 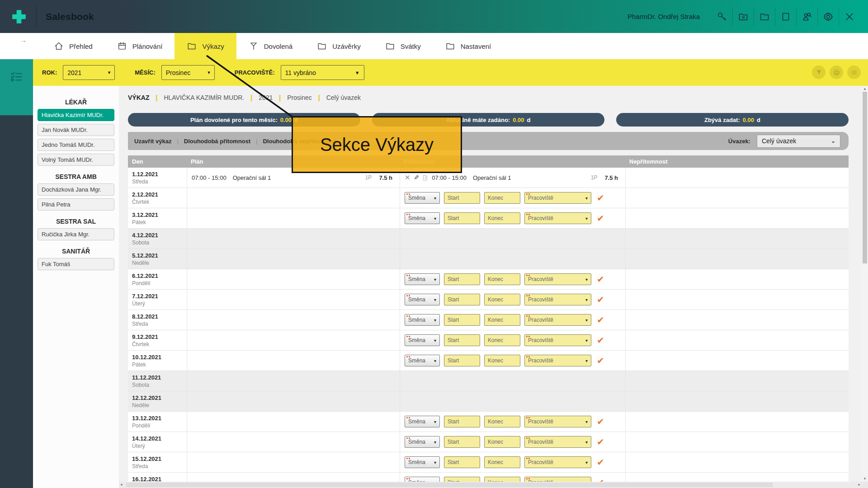 What do you see at coordinates (798, 141) in the screenshot?
I see `uvazek-select: Celý úvazek⌄` at bounding box center [798, 141].